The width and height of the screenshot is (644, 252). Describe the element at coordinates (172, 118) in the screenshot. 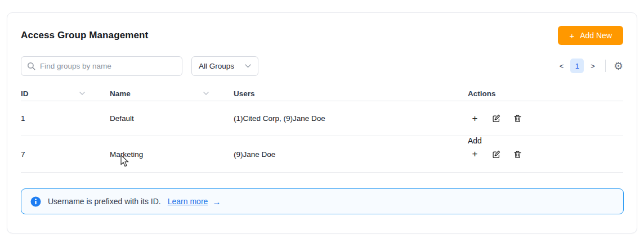

I see `row-name: Default` at that location.